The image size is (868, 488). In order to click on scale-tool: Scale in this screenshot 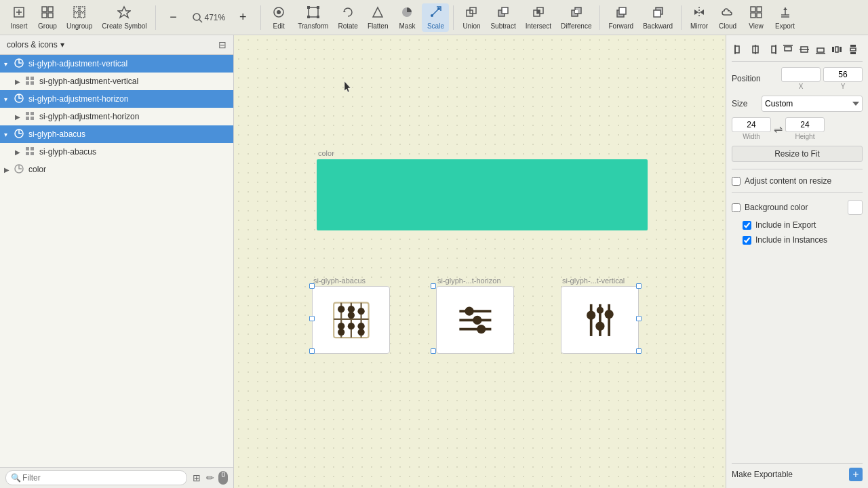, I will do `click(435, 18)`.